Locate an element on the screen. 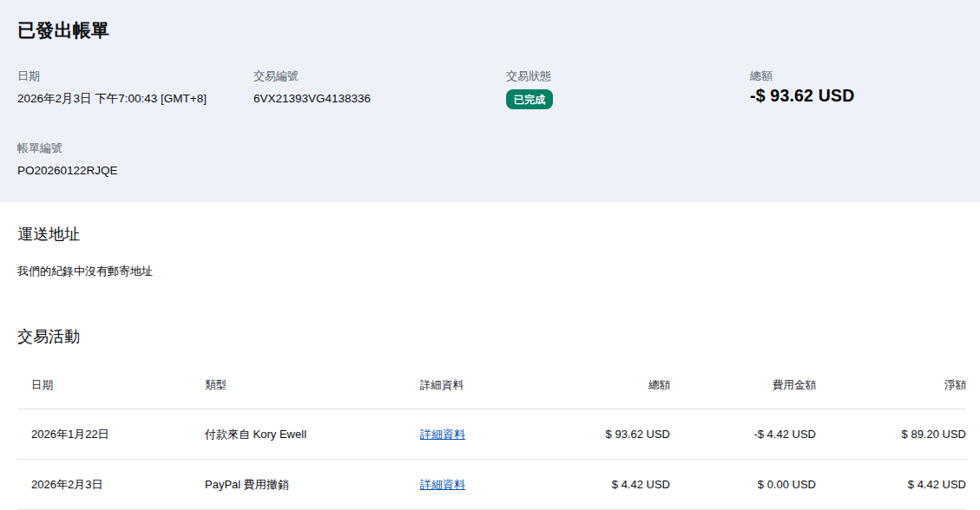 The image size is (980, 510). date-label: 日期 is located at coordinates (135, 76).